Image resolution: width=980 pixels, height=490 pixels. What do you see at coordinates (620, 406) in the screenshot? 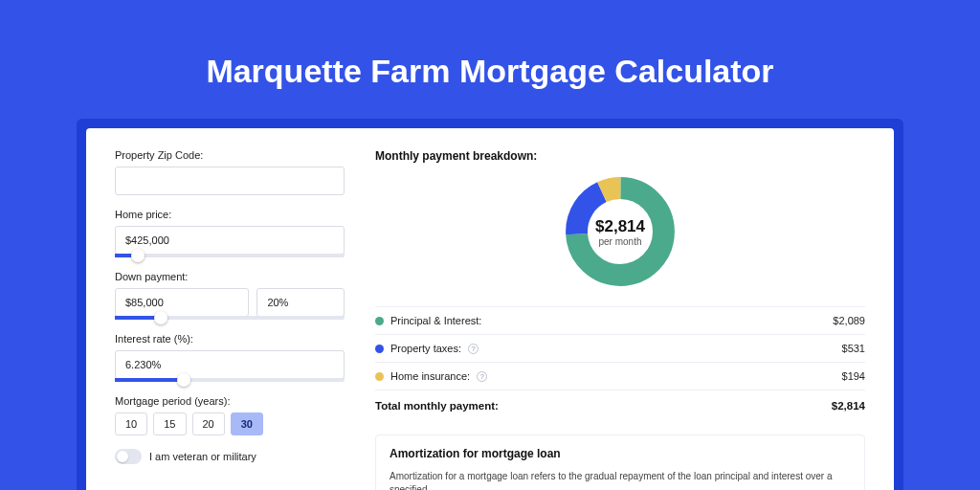
I see `total-row: Total monthly payment: $2,814` at bounding box center [620, 406].